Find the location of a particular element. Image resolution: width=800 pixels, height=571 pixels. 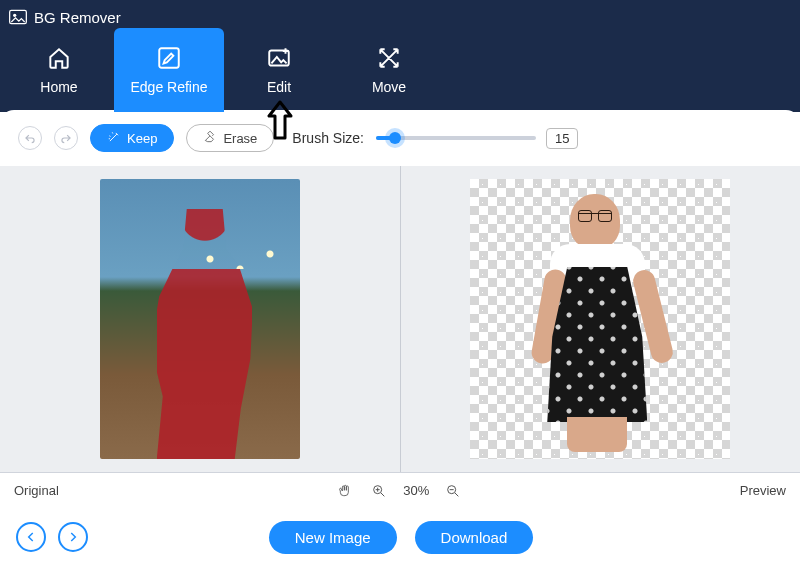

nav-label: Move is located at coordinates (389, 87).